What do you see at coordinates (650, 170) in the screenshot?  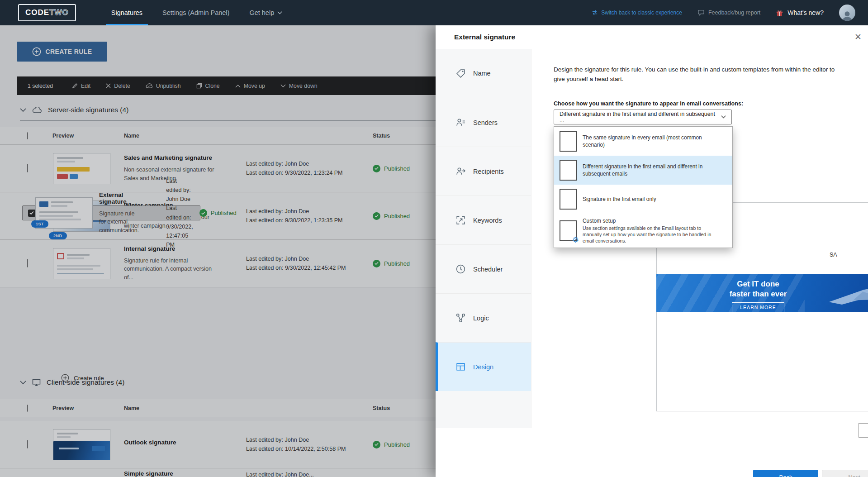 I see `option-label: Different signature in the first email a…` at bounding box center [650, 170].